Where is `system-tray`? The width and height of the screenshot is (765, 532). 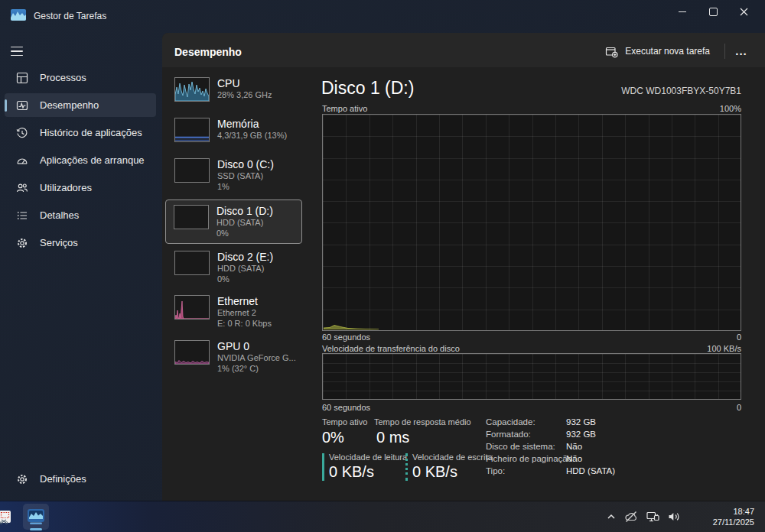
system-tray is located at coordinates (643, 517).